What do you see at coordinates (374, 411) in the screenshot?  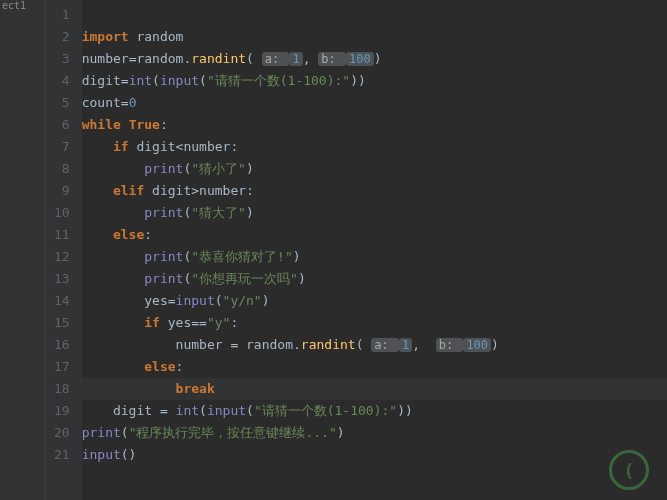 I see `code-line: digit = int(input("请猜一个数(1-100):"))` at bounding box center [374, 411].